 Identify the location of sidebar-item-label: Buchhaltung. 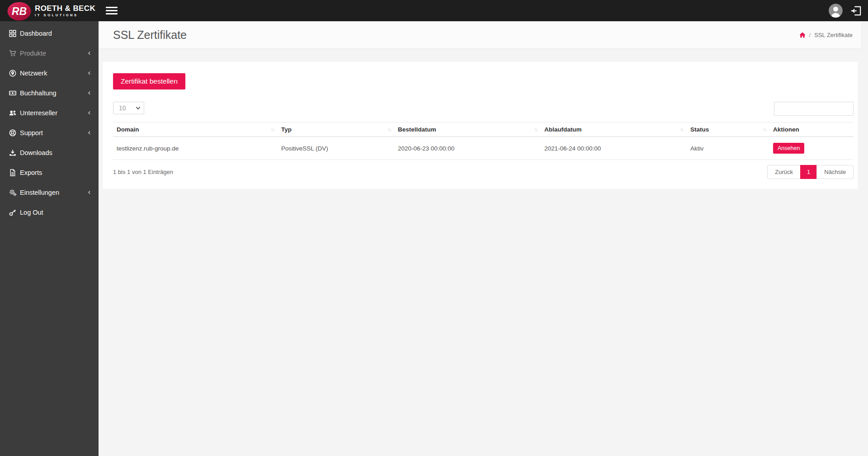
(38, 93).